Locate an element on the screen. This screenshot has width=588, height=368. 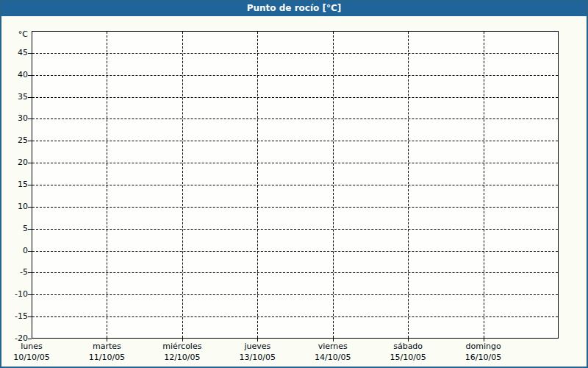
day-name: viernes is located at coordinates (332, 346).